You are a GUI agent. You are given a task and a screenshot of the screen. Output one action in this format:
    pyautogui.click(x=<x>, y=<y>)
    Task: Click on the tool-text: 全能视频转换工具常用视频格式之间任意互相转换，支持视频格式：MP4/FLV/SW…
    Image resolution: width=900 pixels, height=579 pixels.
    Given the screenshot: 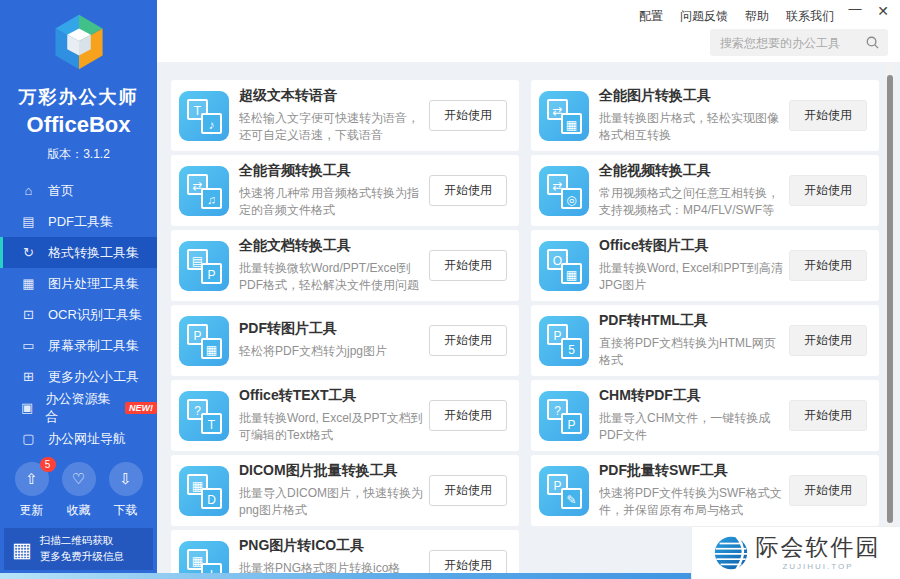 What is the action you would take?
    pyautogui.click(x=694, y=190)
    